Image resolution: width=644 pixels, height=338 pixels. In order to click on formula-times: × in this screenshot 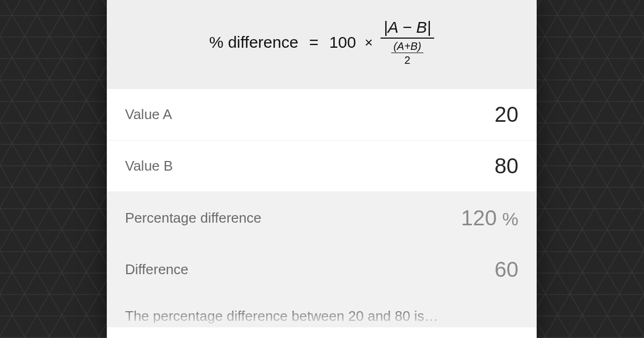, I will do `click(368, 43)`.